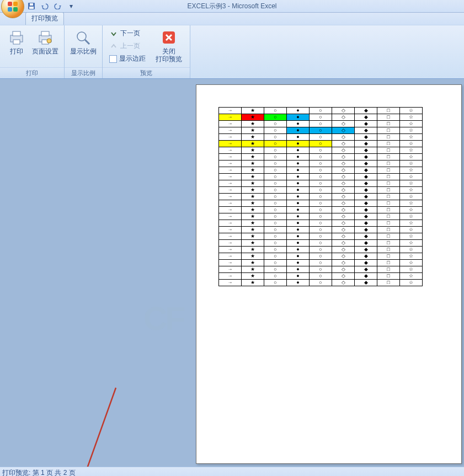 The width and height of the screenshot is (464, 476). I want to click on group-print-label: 打印, so click(32, 73).